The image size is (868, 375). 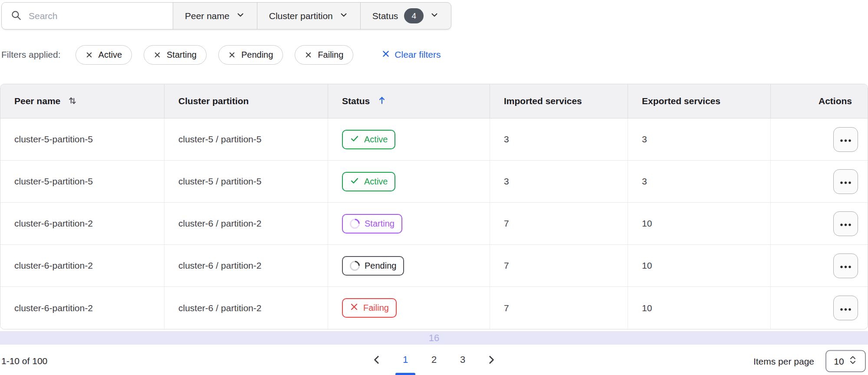 What do you see at coordinates (434, 360) in the screenshot?
I see `page-button-2: 2` at bounding box center [434, 360].